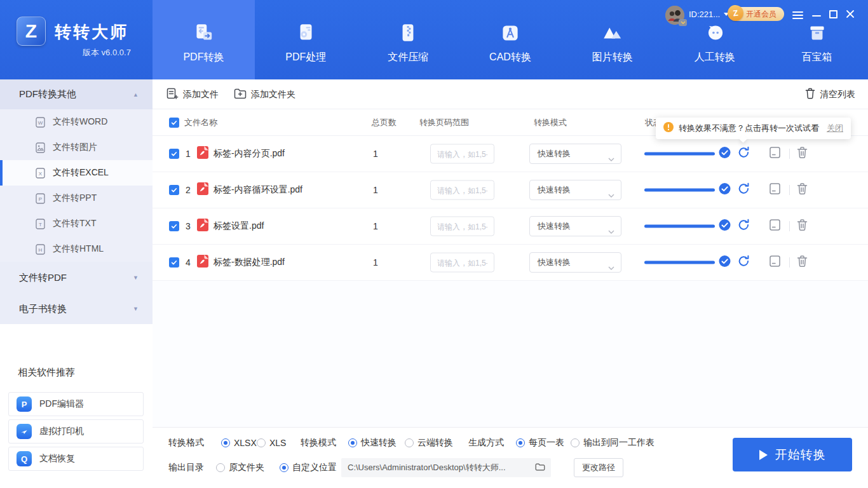 Image resolution: width=868 pixels, height=488 pixels. I want to click on select-all-checkbox, so click(174, 123).